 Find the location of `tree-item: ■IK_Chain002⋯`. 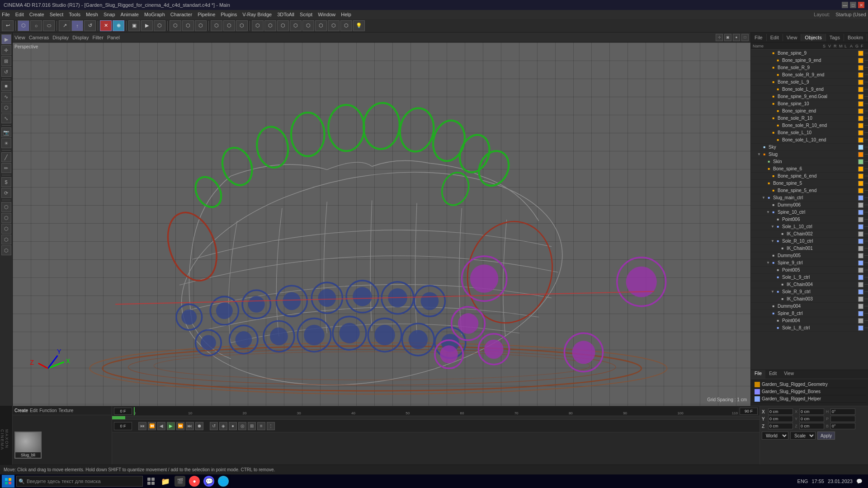

tree-item: ■IK_Chain002⋯ is located at coordinates (809, 234).